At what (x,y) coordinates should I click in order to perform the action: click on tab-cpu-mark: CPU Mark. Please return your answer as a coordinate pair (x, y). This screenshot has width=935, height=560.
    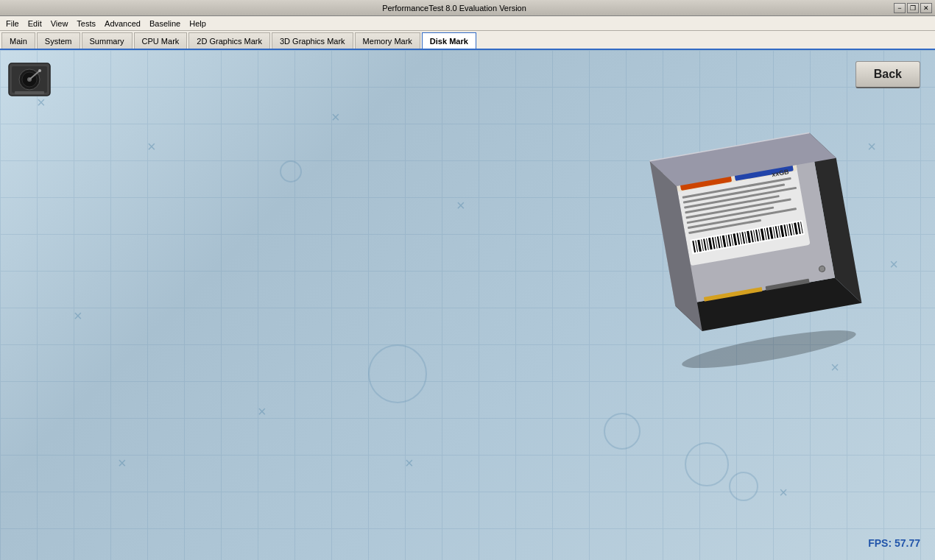
    Looking at the image, I should click on (160, 40).